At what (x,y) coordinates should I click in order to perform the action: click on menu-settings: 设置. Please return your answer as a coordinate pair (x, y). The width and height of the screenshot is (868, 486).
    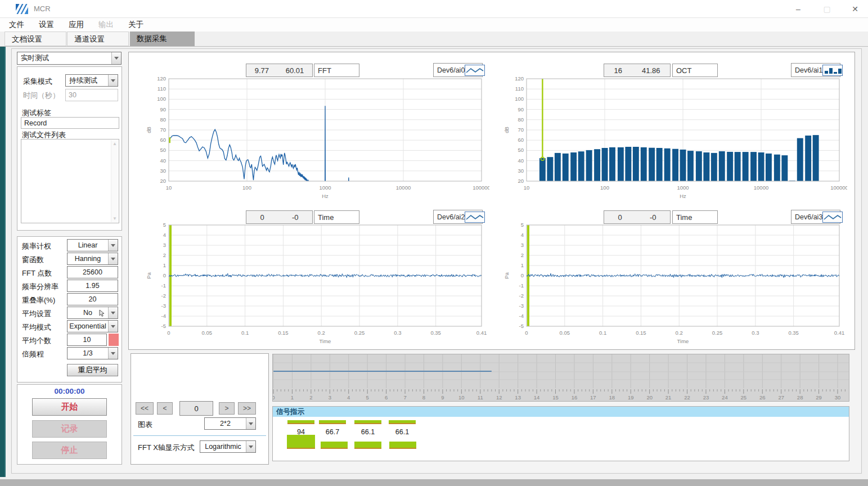
    Looking at the image, I should click on (46, 25).